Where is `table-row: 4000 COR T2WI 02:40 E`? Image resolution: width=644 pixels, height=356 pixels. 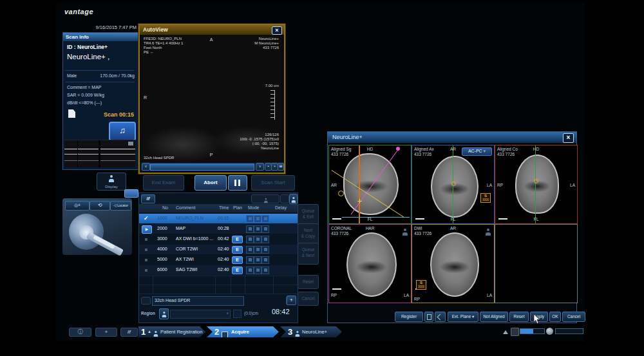
table-row: 4000 COR T2WI 02:40 E is located at coordinates (218, 250).